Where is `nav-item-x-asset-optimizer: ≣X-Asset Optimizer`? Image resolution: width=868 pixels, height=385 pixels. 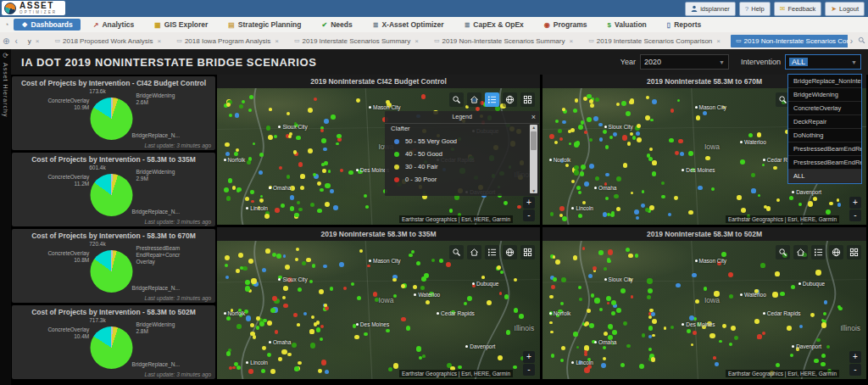 nav-item-x-asset-optimizer: ≣X-Asset Optimizer is located at coordinates (409, 25).